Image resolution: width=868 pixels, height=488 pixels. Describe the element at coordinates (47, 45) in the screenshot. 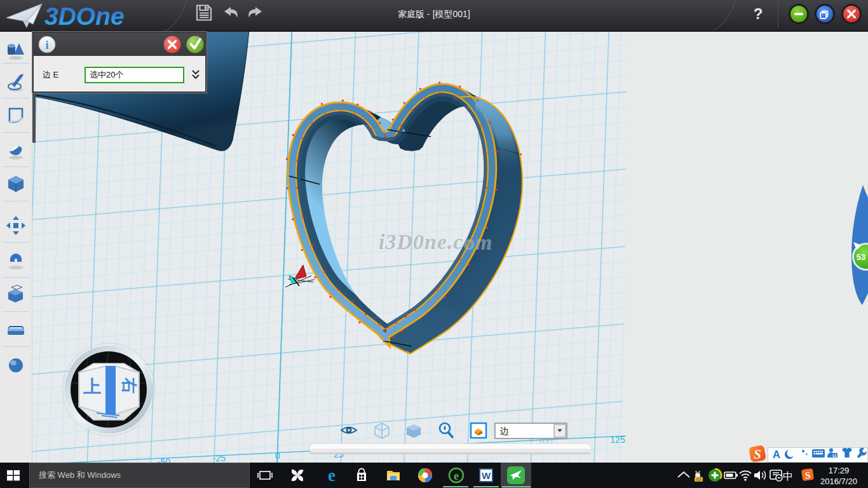

I see `svg-text: i` at that location.